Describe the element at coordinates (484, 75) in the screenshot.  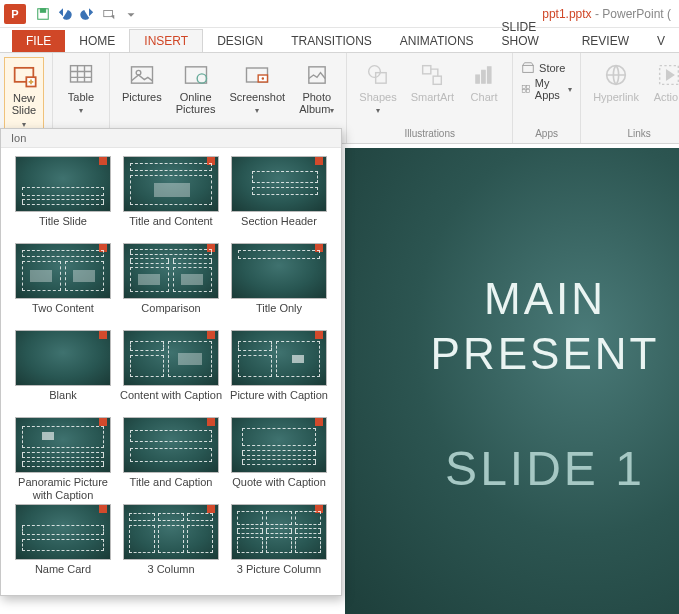
I see `chart-icon` at that location.